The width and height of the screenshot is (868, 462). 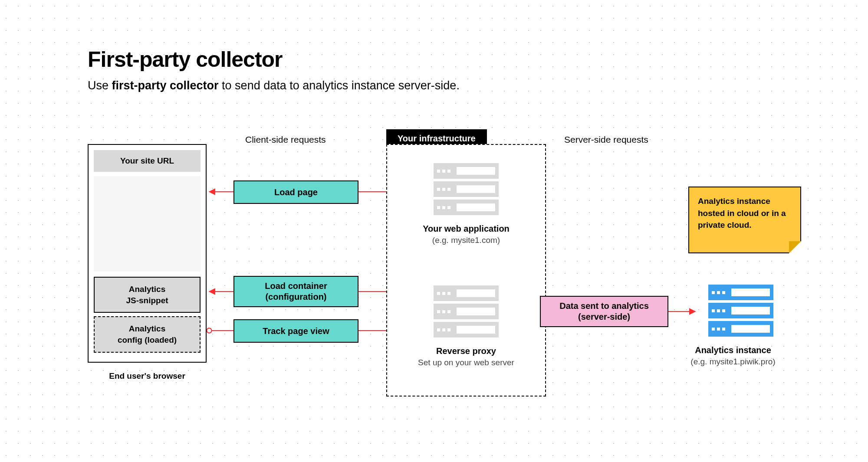 What do you see at coordinates (733, 351) in the screenshot?
I see `analytics-title: Analytics instance` at bounding box center [733, 351].